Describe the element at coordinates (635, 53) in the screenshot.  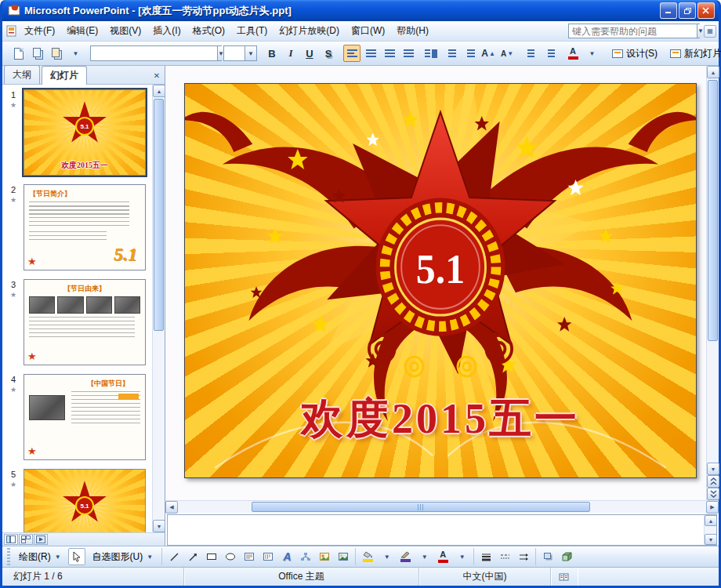
I see `slide-design-button: 设计(S)` at that location.